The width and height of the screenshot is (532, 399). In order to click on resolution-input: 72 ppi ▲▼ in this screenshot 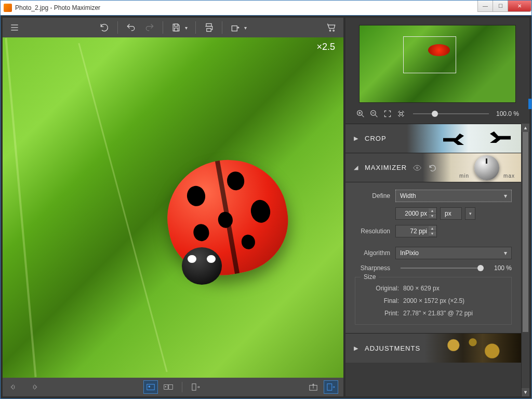, I will do `click(416, 231)`.